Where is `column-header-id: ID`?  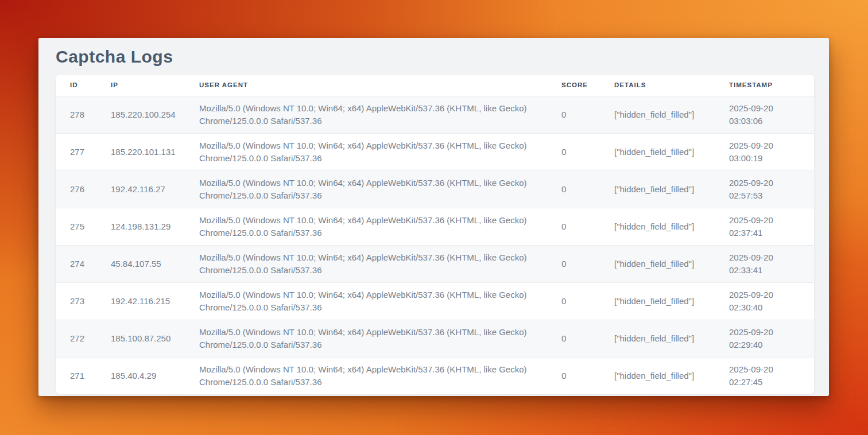 column-header-id: ID is located at coordinates (83, 85).